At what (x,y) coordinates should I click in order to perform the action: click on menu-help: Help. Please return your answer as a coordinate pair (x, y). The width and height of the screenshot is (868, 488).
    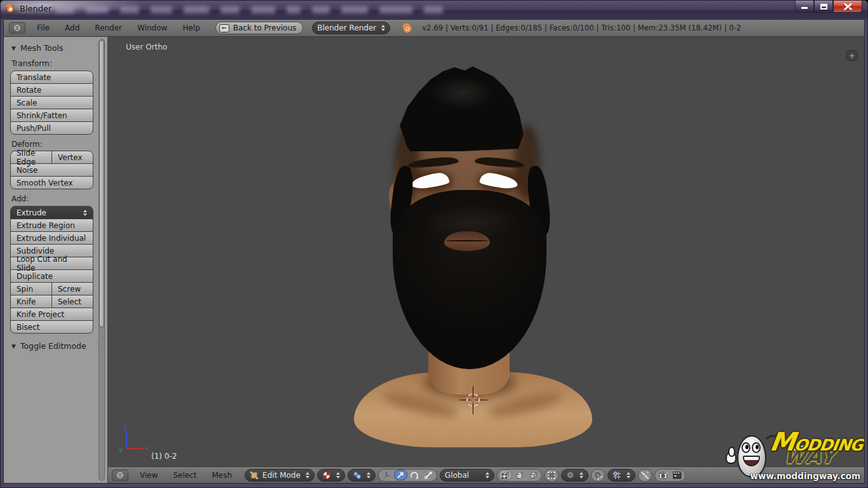
    Looking at the image, I should click on (191, 28).